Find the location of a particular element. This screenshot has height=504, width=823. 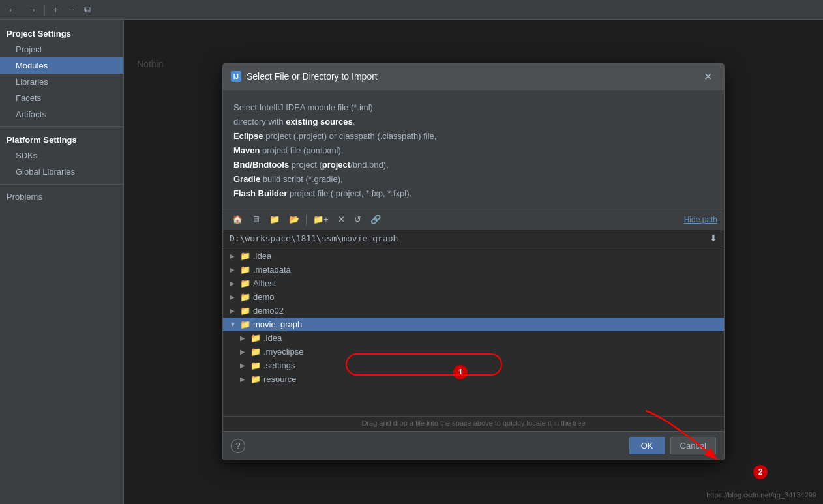

desc-line-1: Select IntelliJ IDEA module file (*.iml)… is located at coordinates (473, 108).